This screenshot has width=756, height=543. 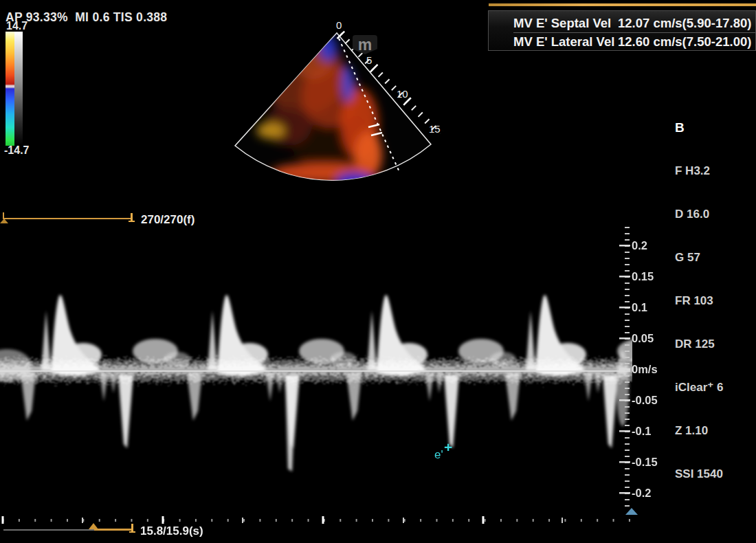 I want to click on velocity-axis-label: -0.15, so click(x=645, y=462).